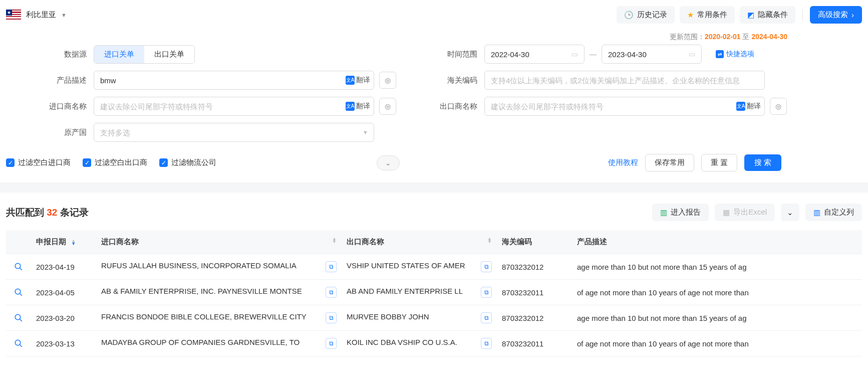  Describe the element at coordinates (670, 162) in the screenshot. I see `save-favorite-button: 保存常用` at that location.